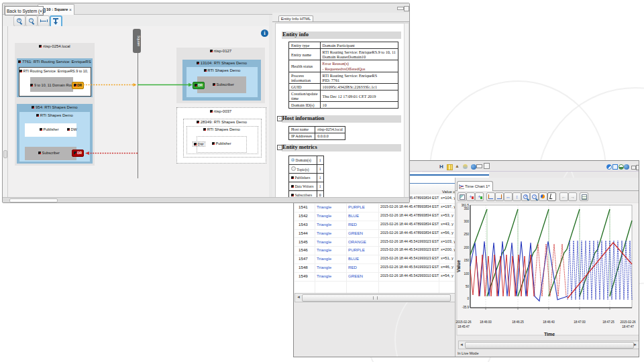 This screenshot has height=362, width=644. What do you see at coordinates (628, 327) in the screenshot?
I see `svg-text: 18:47:47` at bounding box center [628, 327].